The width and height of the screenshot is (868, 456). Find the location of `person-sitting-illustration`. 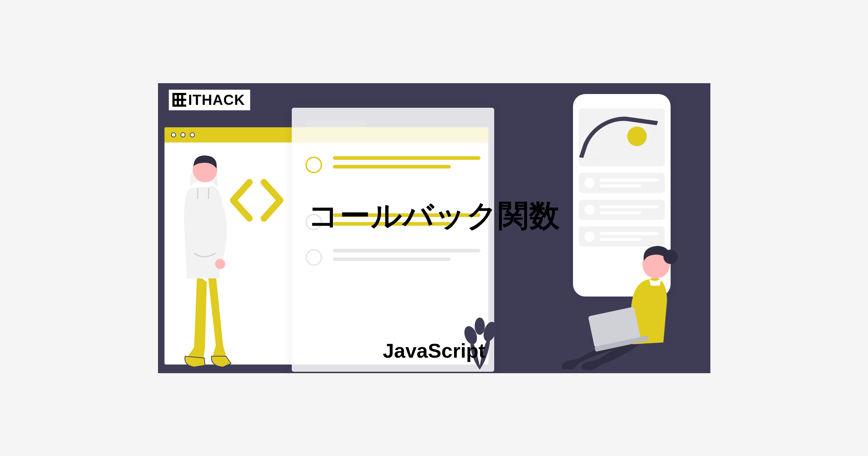

person-sitting-illustration is located at coordinates (631, 304).